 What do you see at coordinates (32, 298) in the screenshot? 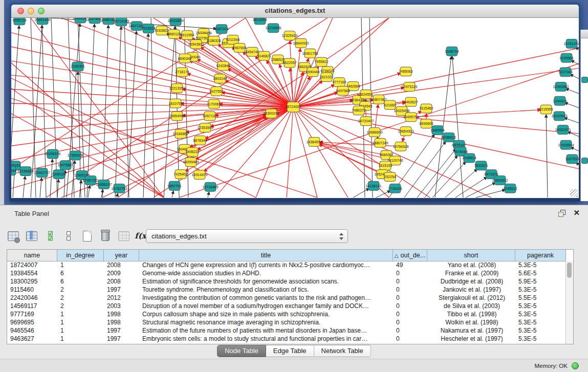
I see `table-cell: 22420046` at bounding box center [32, 298].